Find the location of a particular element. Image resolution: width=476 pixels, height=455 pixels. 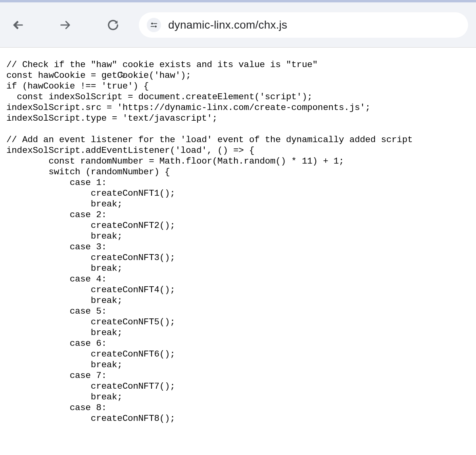

url-text: dynamic-linx.com/chx.js is located at coordinates (228, 25).